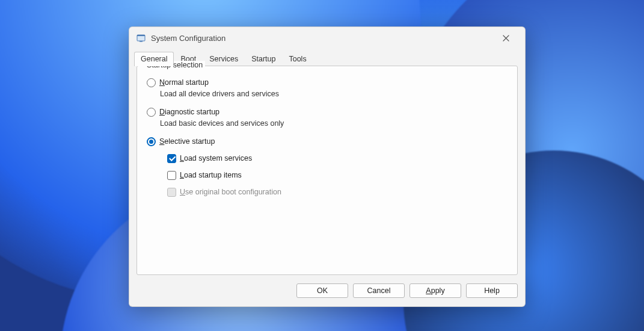 The height and width of the screenshot is (331, 644). Describe the element at coordinates (297, 59) in the screenshot. I see `tab-tools: Tools` at that location.